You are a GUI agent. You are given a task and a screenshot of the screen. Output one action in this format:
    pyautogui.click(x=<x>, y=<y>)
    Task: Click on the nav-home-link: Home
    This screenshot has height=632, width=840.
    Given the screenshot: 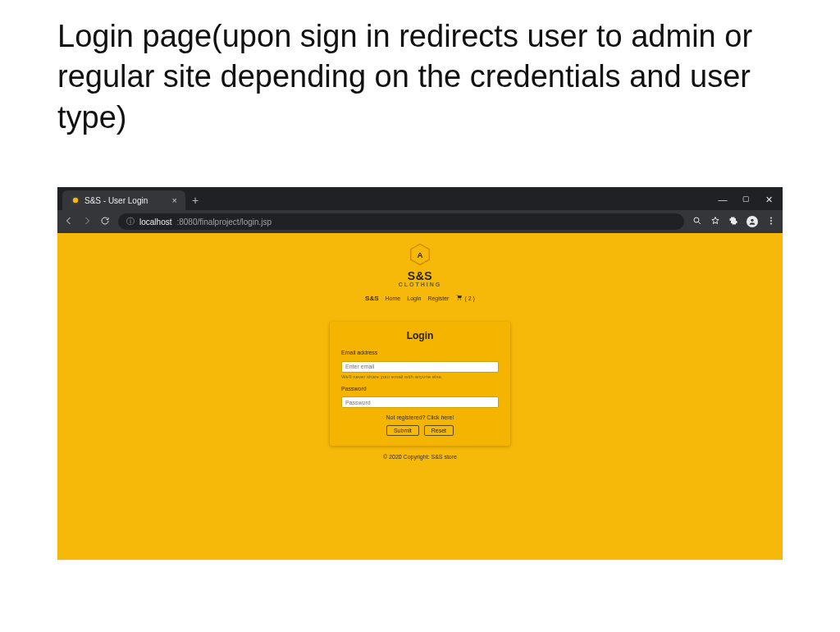 What is the action you would take?
    pyautogui.click(x=394, y=299)
    